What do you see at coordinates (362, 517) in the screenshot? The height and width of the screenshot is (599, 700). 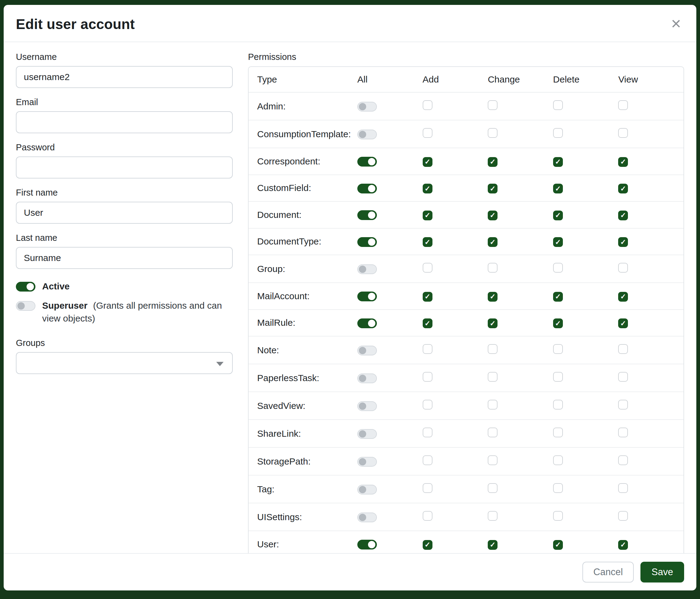 I see `toggle-knob` at bounding box center [362, 517].